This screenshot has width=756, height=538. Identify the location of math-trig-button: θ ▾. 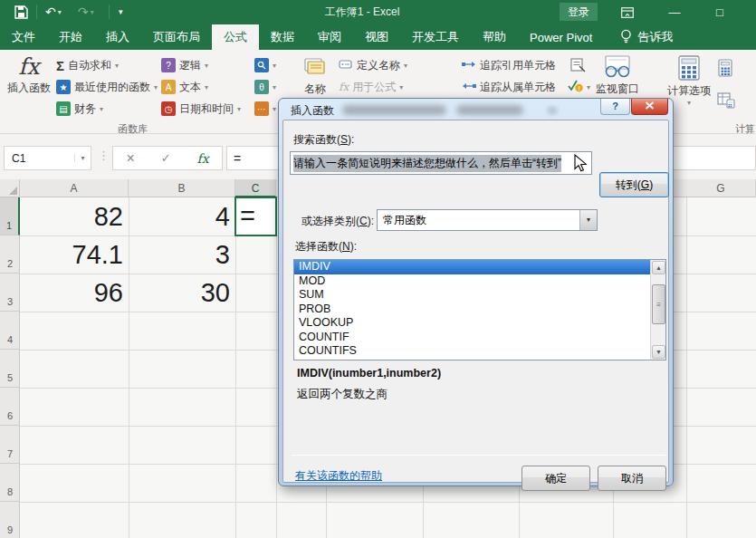
(265, 87).